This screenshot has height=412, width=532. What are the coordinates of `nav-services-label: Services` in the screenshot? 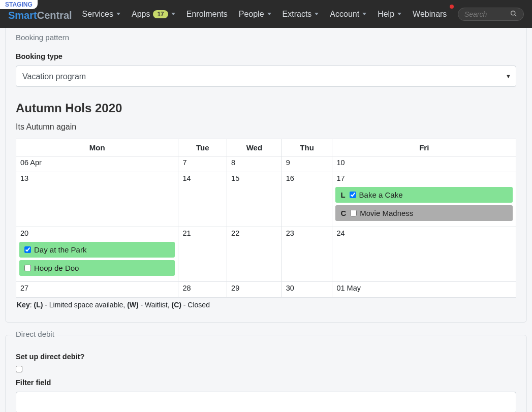 It's located at (98, 14).